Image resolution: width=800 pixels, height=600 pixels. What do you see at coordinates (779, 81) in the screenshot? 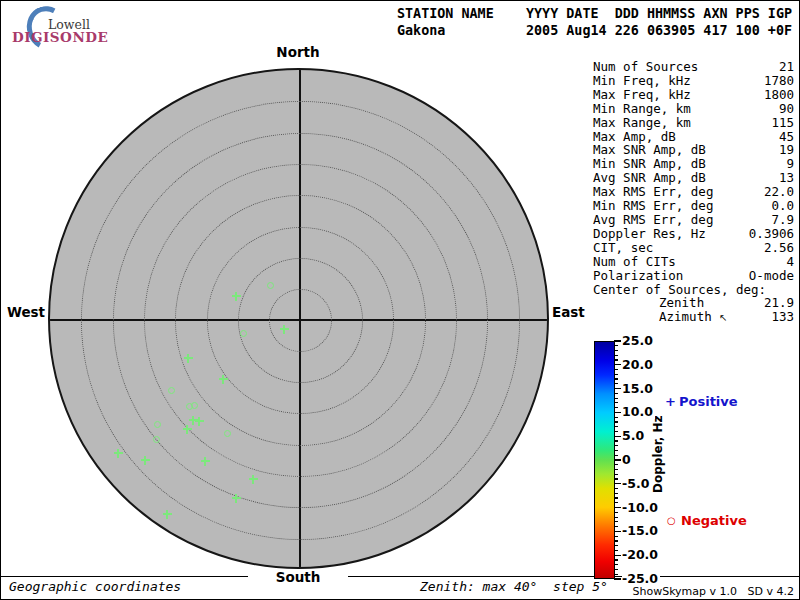
I see `info-value: 1780` at bounding box center [779, 81].